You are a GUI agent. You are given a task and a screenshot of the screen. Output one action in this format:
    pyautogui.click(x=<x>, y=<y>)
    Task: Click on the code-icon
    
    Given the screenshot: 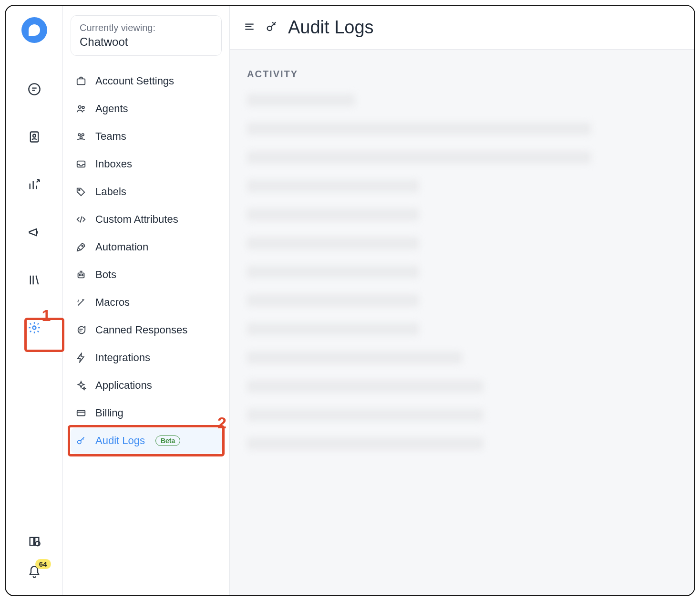 What is the action you would take?
    pyautogui.click(x=81, y=219)
    